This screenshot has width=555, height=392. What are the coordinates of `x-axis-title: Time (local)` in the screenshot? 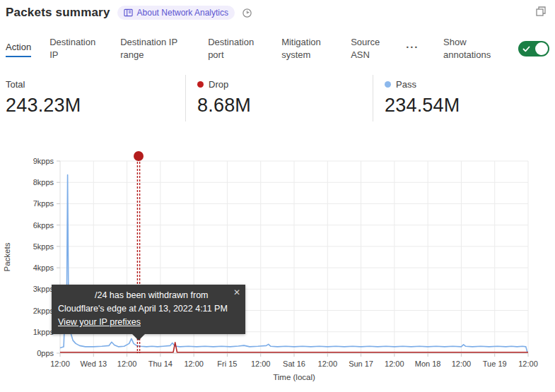 It's located at (294, 377).